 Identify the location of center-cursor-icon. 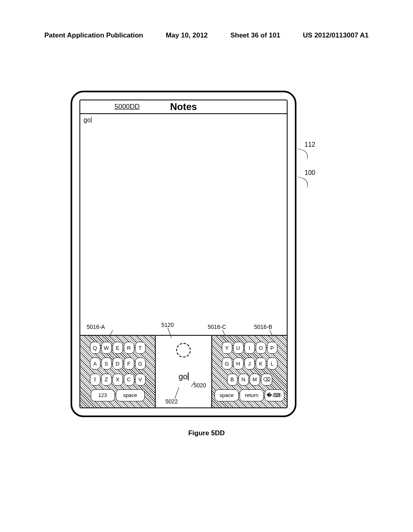
(188, 376).